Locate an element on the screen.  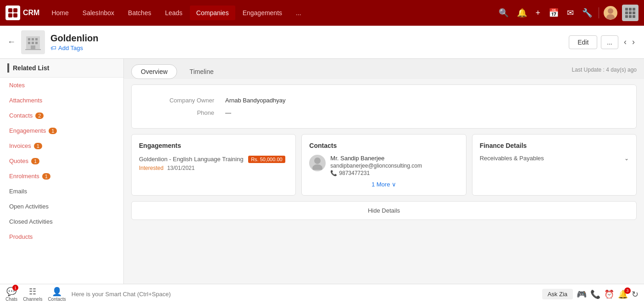
channels-icon: ☷ is located at coordinates (33, 292).